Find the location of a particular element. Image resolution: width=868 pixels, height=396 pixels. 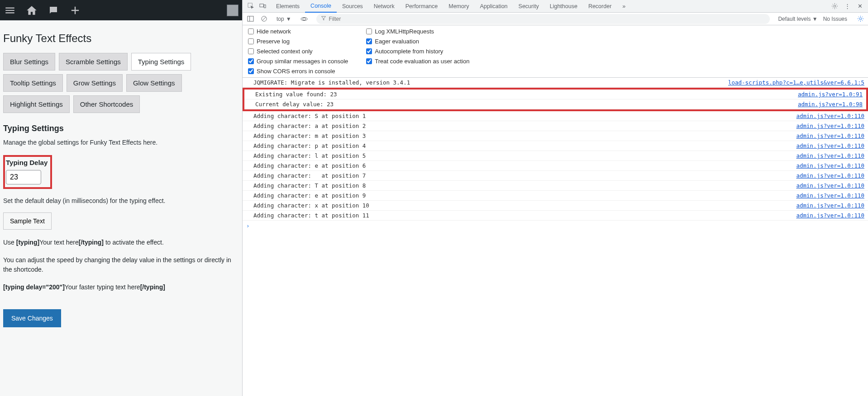

log-source-link: admin.js?ver=1.0:91 is located at coordinates (830, 94).